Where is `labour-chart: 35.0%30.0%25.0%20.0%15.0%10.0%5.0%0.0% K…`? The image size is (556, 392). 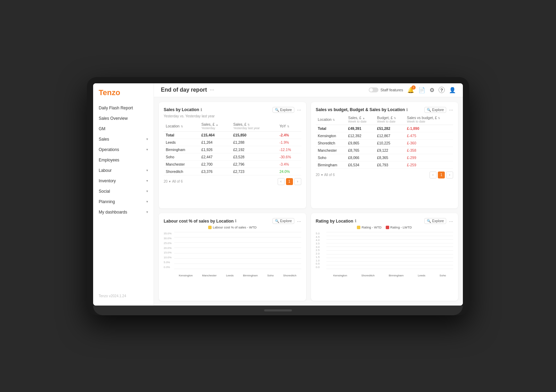 labour-chart: 35.0%30.0%25.0%20.0%15.0%10.0%5.0%0.0% K… is located at coordinates (232, 255).